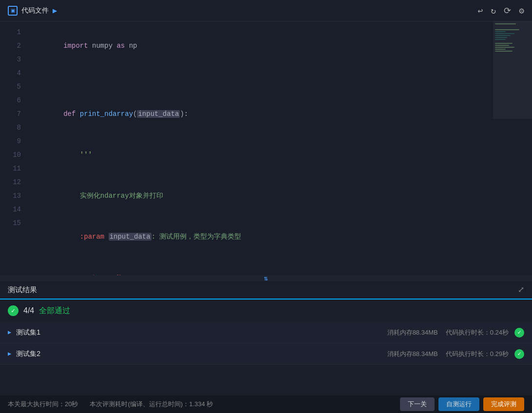 The width and height of the screenshot is (532, 413). What do you see at coordinates (508, 11) in the screenshot?
I see `refresh-icon: ⟳` at bounding box center [508, 11].